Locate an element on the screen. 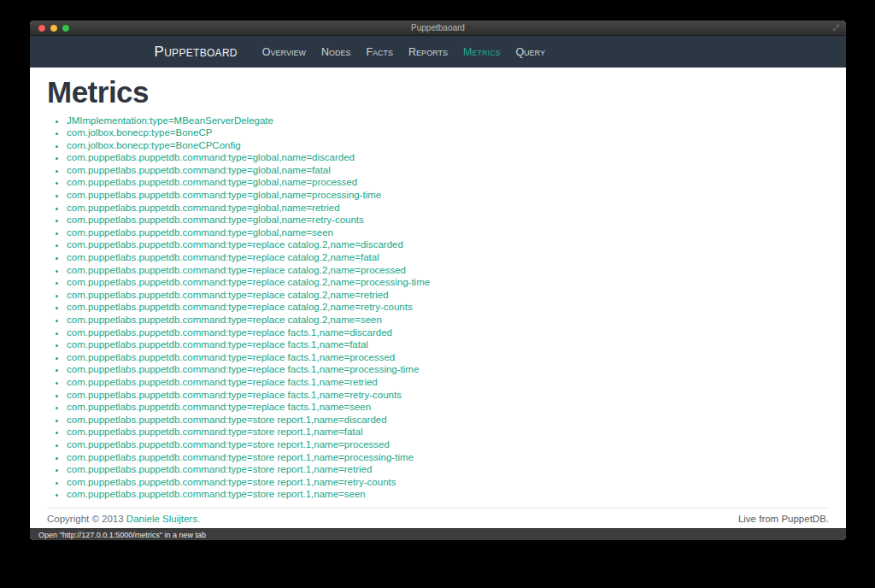 The height and width of the screenshot is (588, 875). status-bar-text: Open "http://127.0.0.1:5000/metrics" in … is located at coordinates (122, 535).